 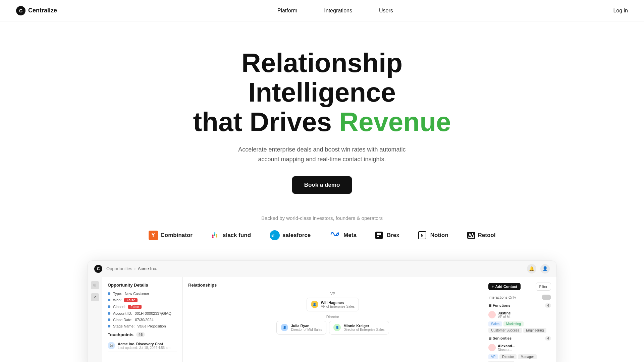 I want to click on notification-icon: 🔔, so click(x=532, y=269).